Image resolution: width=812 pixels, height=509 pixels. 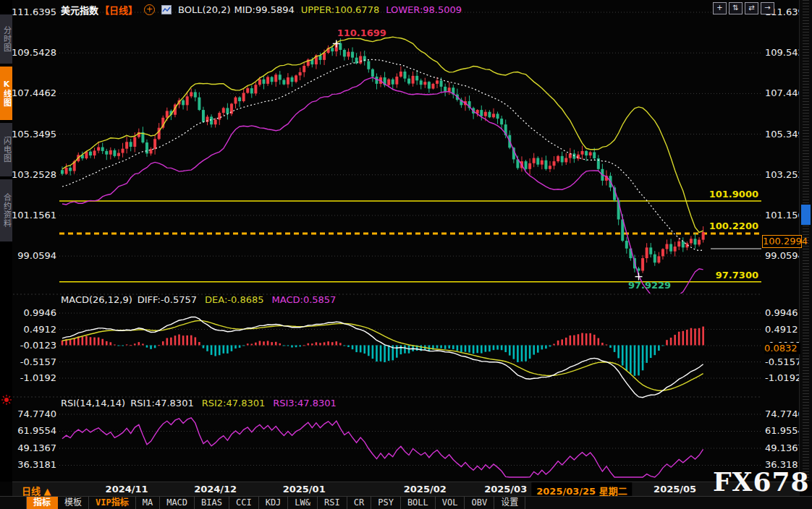 I want to click on sidebar-tab-2: K线图, so click(x=6, y=93).